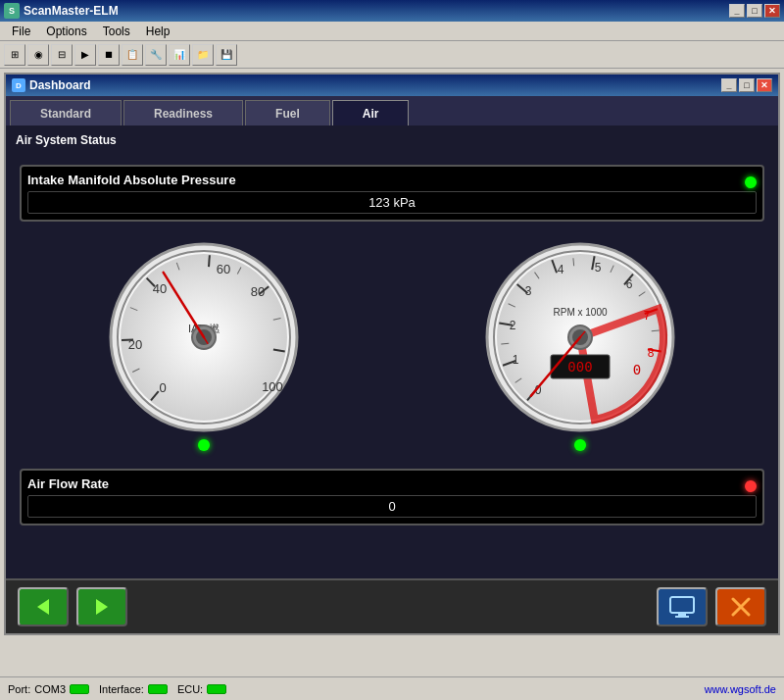 The height and width of the screenshot is (700, 784). I want to click on exit-button, so click(741, 607).